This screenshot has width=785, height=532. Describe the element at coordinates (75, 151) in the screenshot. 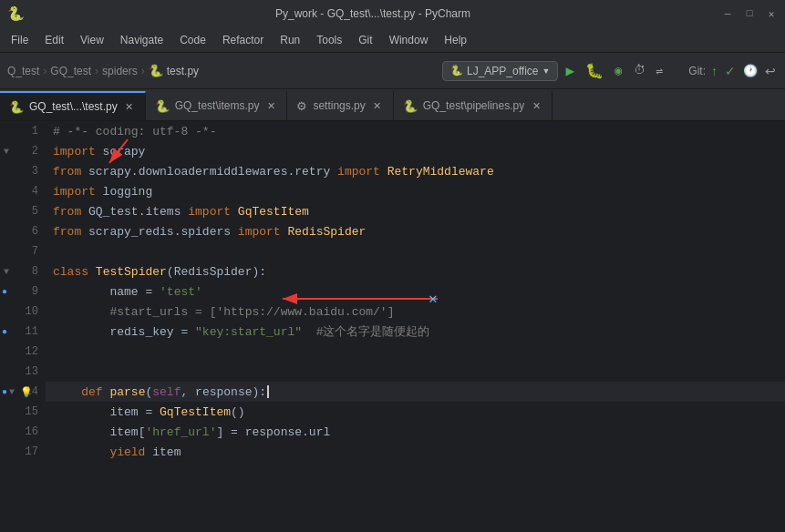

I see `code-kw-import2: import` at that location.